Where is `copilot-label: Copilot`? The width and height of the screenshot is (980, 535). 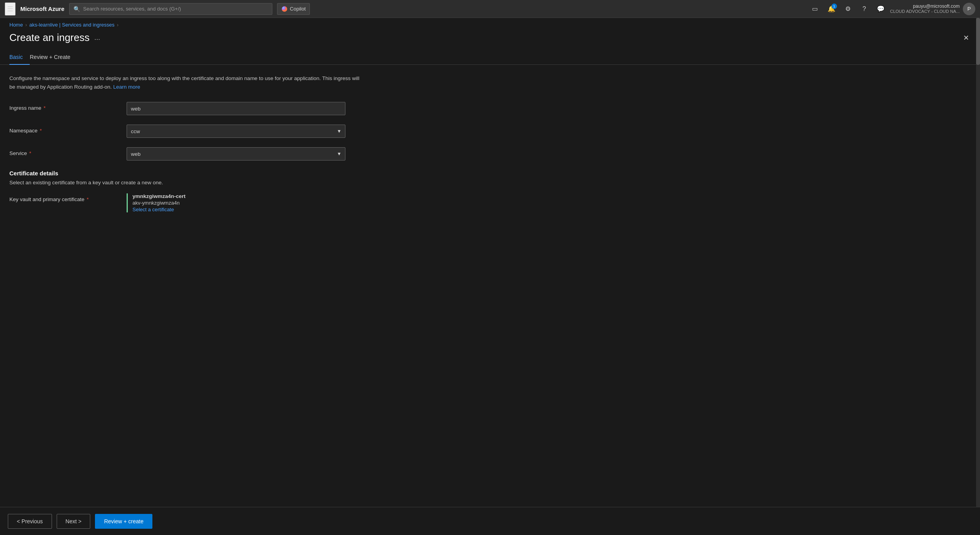
copilot-label: Copilot is located at coordinates (298, 9).